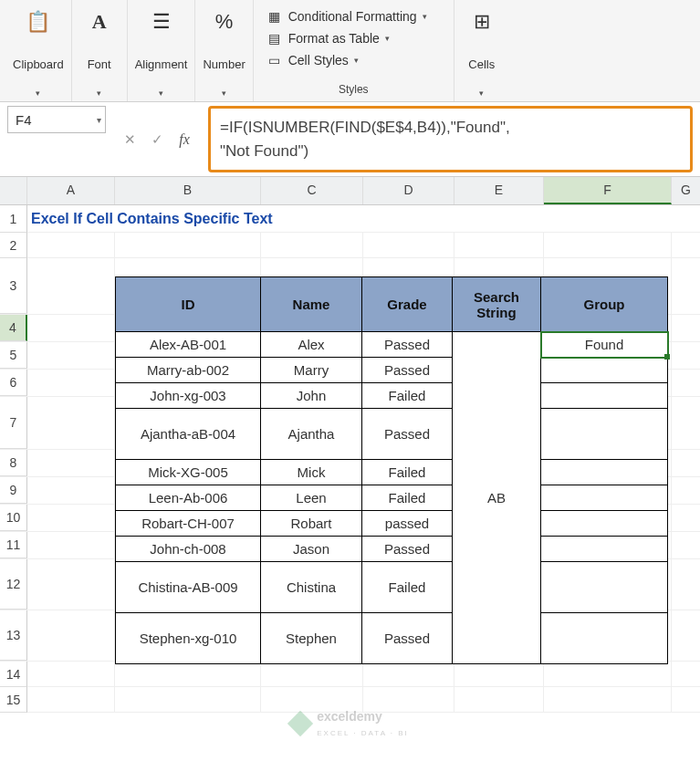 Image resolution: width=700 pixels, height=761 pixels. Describe the element at coordinates (312, 345) in the screenshot. I see `cell-name: Alex` at that location.